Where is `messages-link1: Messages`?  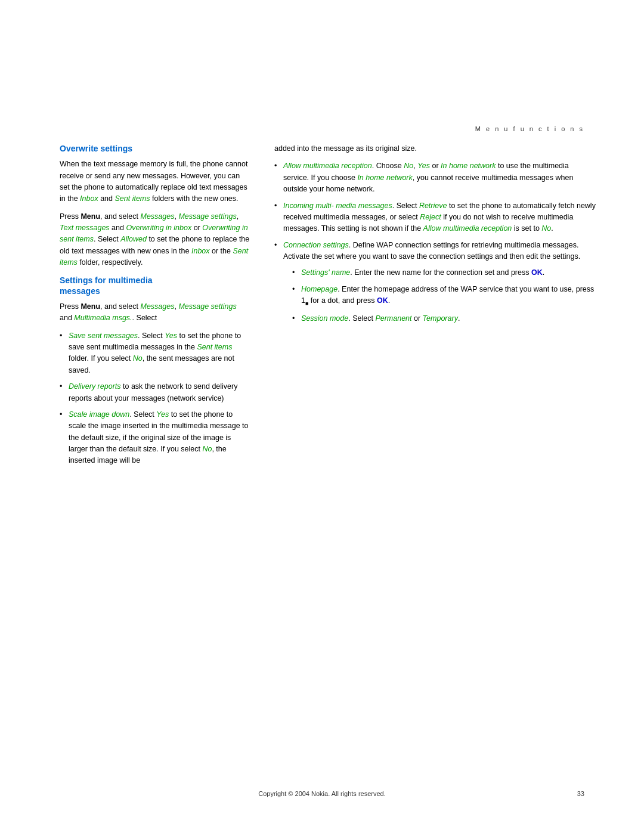 messages-link1: Messages is located at coordinates (157, 216).